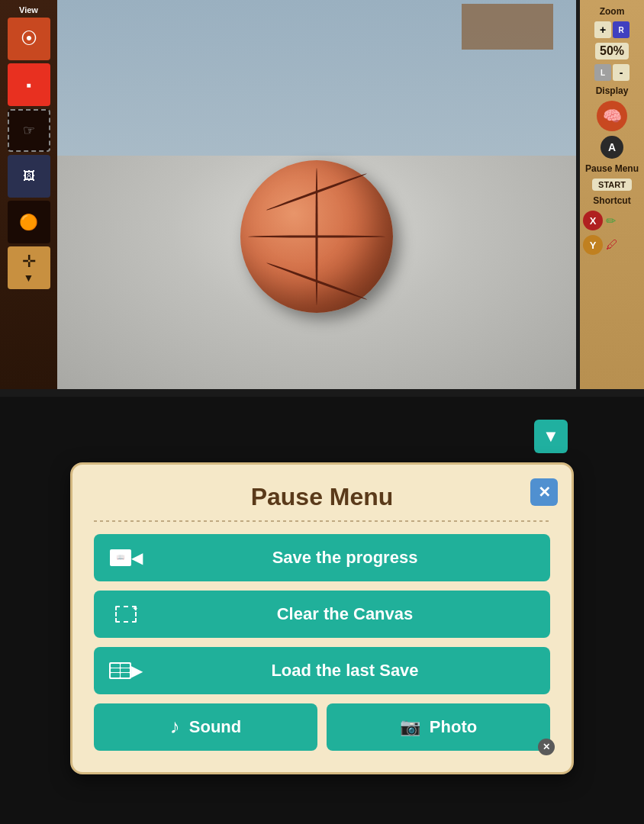 This screenshot has width=644, height=824. I want to click on photo-label: Photo, so click(453, 727).